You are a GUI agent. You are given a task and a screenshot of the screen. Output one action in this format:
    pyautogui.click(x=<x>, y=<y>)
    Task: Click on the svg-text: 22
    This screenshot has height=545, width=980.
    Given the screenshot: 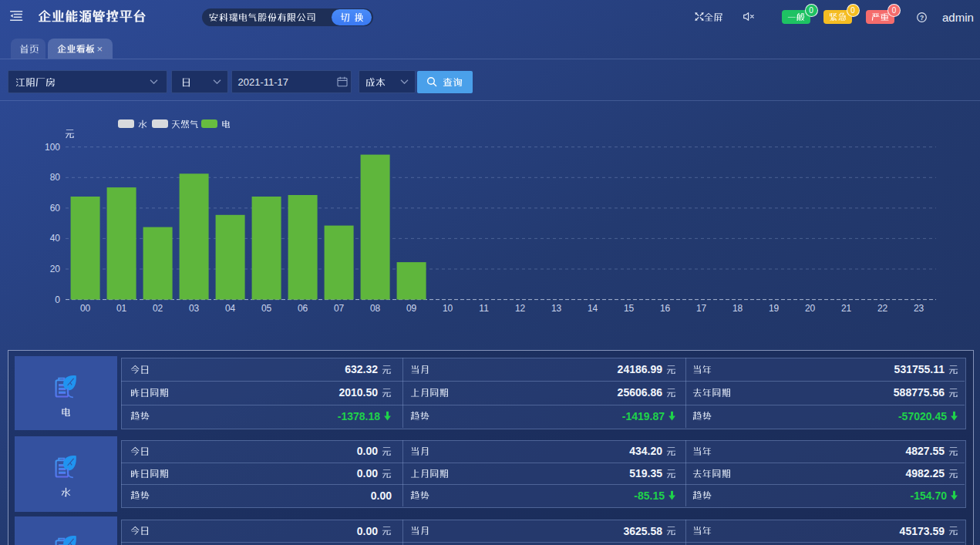 What is the action you would take?
    pyautogui.click(x=883, y=308)
    